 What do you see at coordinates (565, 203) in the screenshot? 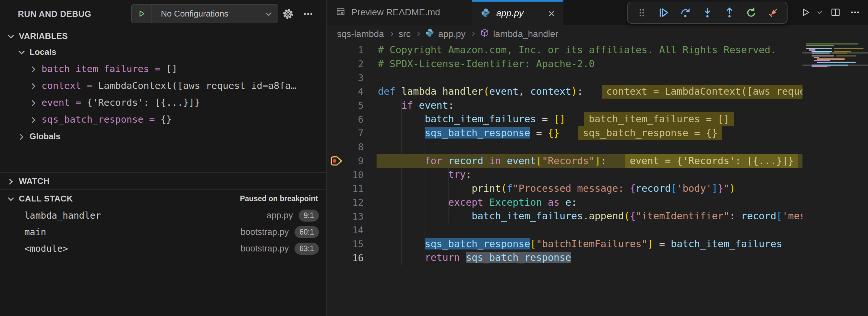
I see `code-line-12: 12 except Exception as e:` at bounding box center [565, 203].